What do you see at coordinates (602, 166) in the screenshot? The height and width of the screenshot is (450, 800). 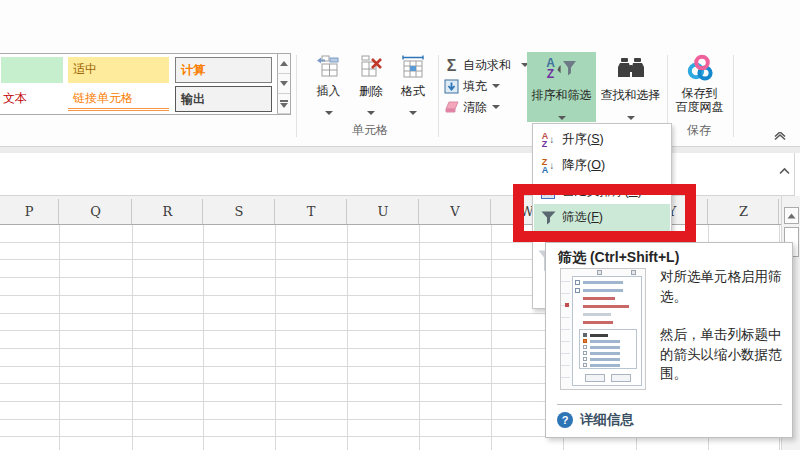 I see `menu-item-sort-descending: Z A ↓ 降序(O)` at bounding box center [602, 166].